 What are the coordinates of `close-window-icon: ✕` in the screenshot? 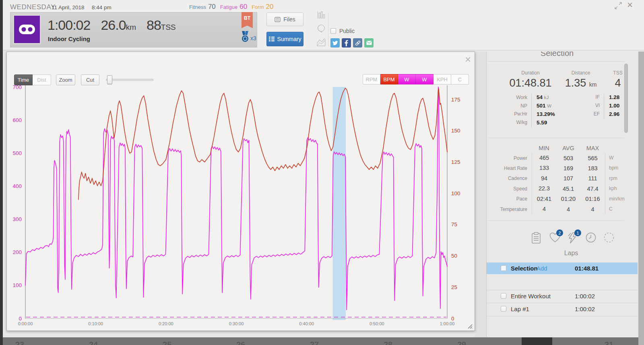 It's located at (630, 5).